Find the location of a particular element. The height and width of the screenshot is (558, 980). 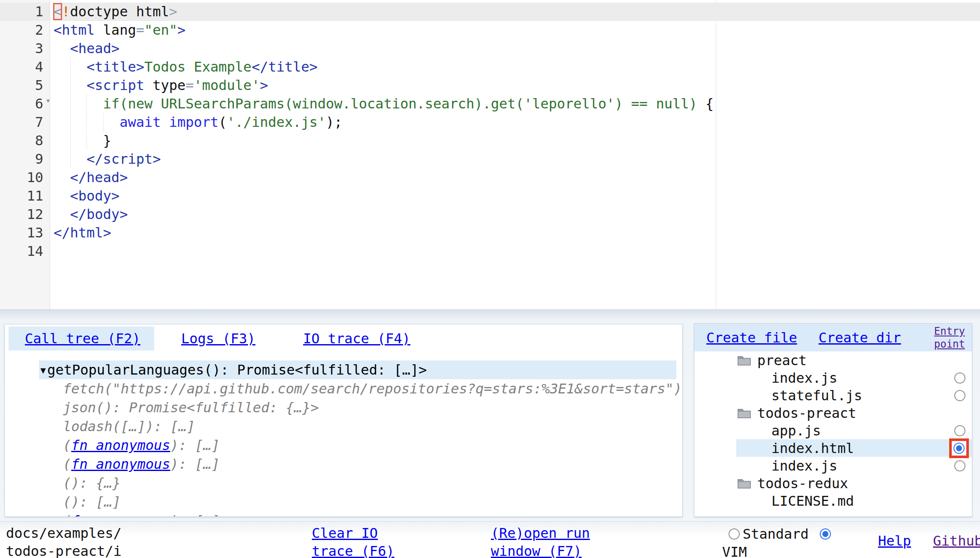

dir-row: todos-preact is located at coordinates (833, 413).